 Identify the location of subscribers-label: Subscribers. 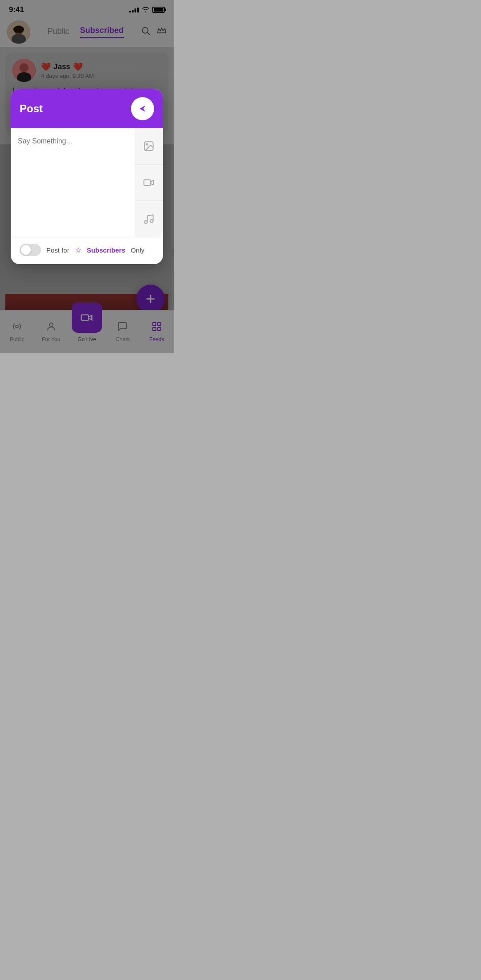
(106, 250).